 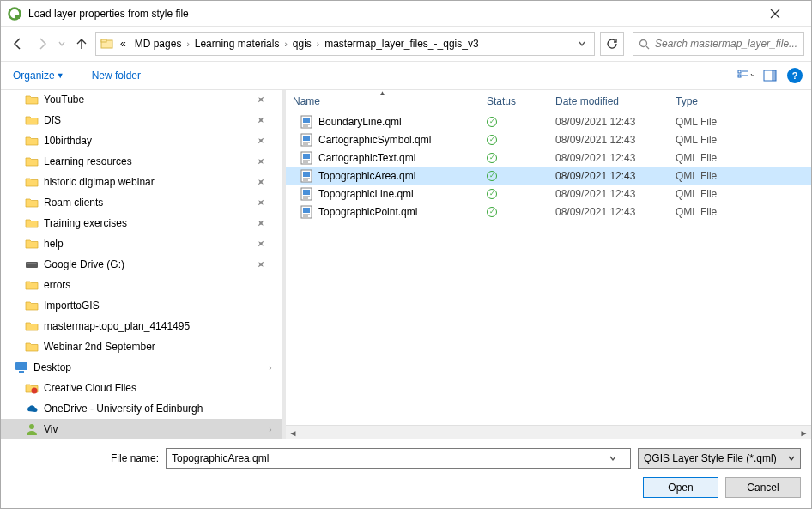 What do you see at coordinates (514, 101) in the screenshot?
I see `column-status: Status` at bounding box center [514, 101].